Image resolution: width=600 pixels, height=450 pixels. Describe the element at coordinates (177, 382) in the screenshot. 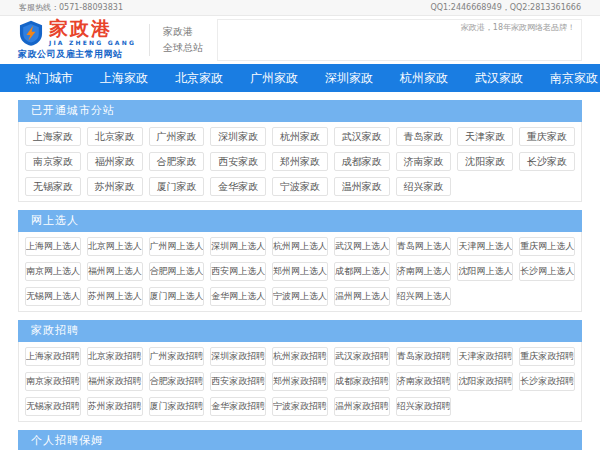

I see `housekeeping-job-link: 合肥家政招聘` at that location.